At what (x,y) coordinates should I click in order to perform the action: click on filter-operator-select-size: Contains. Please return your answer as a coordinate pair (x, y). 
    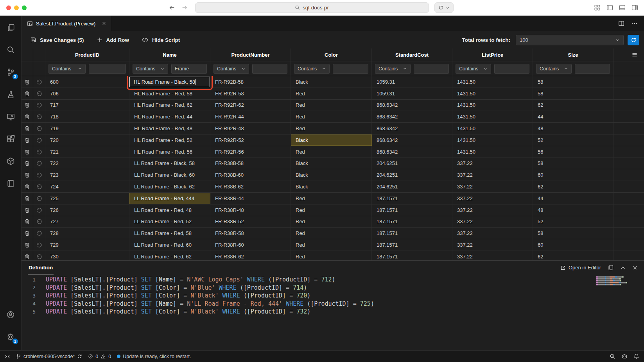
    Looking at the image, I should click on (554, 69).